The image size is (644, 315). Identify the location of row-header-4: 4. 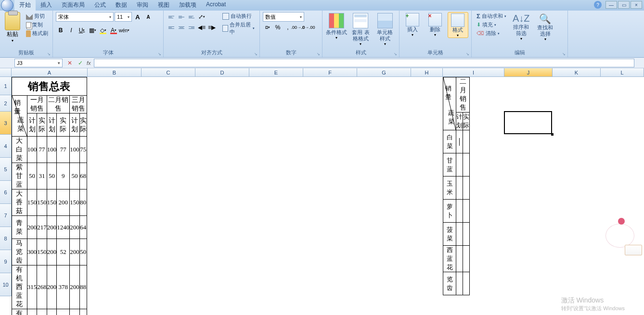
(6, 146).